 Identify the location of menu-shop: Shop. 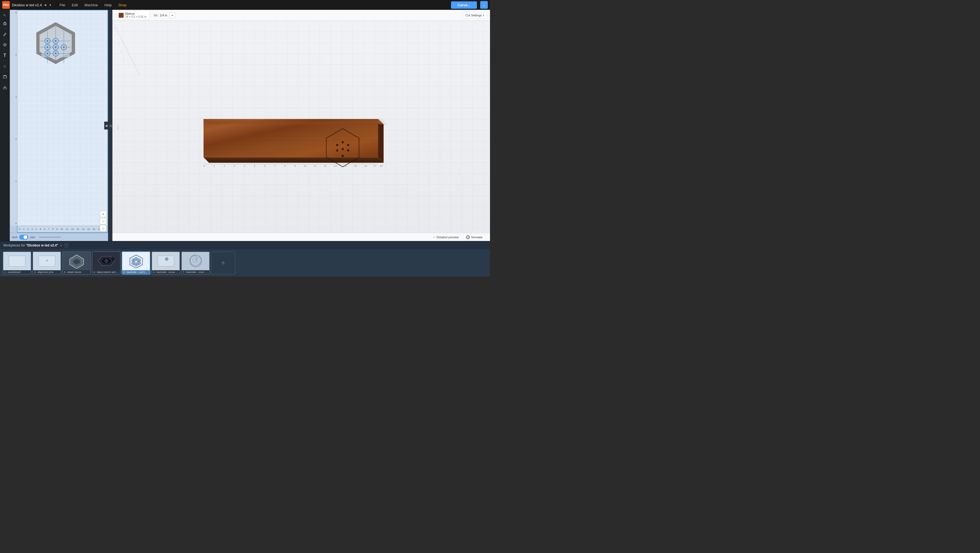
(122, 5).